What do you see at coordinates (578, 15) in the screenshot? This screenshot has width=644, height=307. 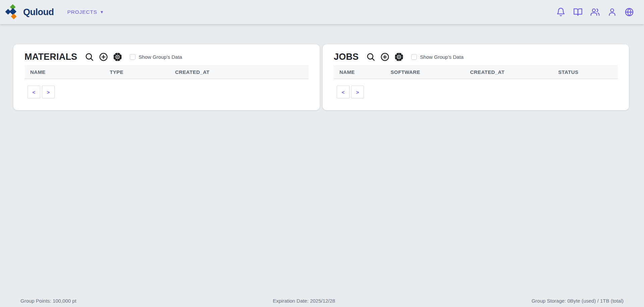 I see `book-icon` at bounding box center [578, 15].